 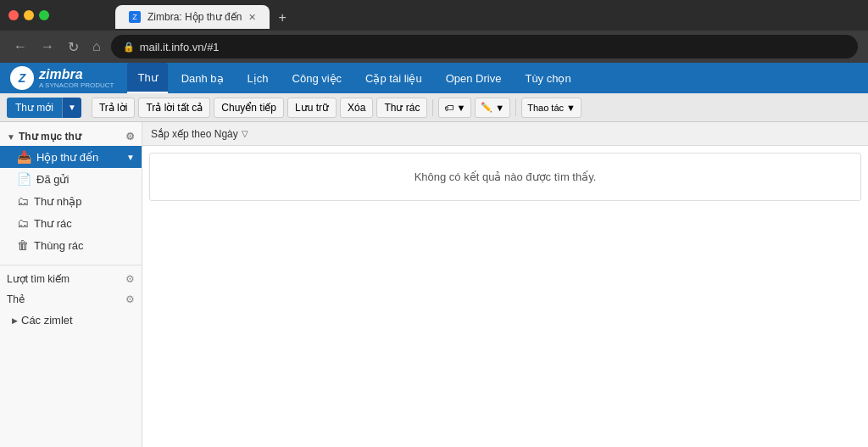 I want to click on zimbra-wordmark: zimbra, so click(x=61, y=75).